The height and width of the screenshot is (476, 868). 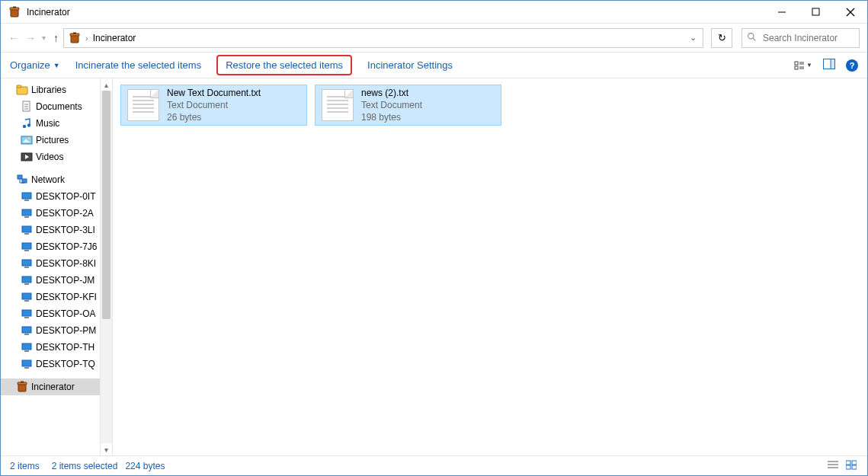 I want to click on scroll-thumb, so click(x=107, y=205).